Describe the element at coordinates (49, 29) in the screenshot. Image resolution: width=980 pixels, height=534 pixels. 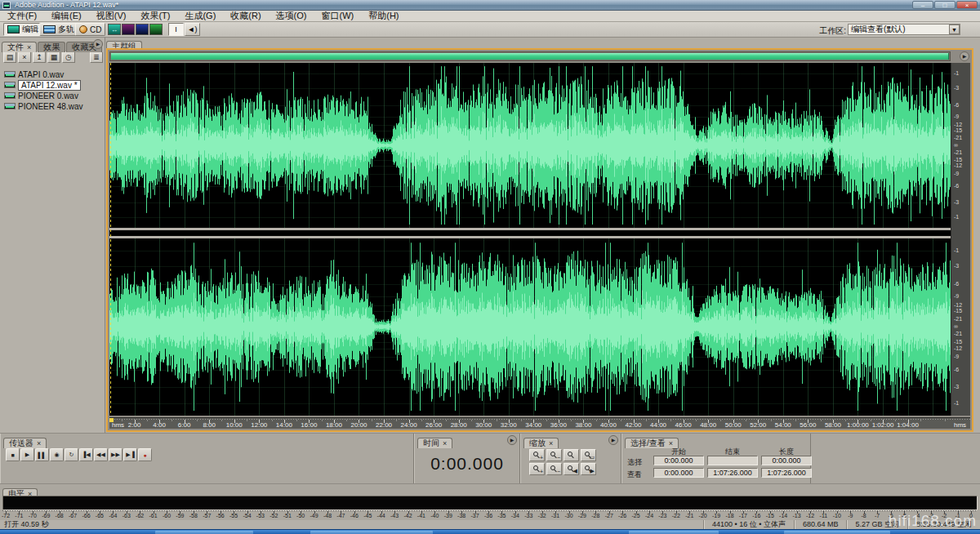
I see `multitrack-icon` at that location.